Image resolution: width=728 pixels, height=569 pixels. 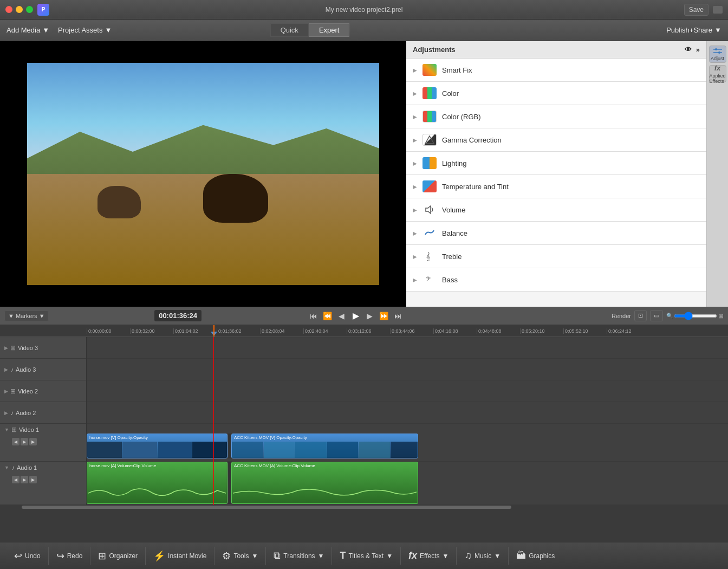 I want to click on redo-button: ↪ Redo, so click(x=70, y=556).